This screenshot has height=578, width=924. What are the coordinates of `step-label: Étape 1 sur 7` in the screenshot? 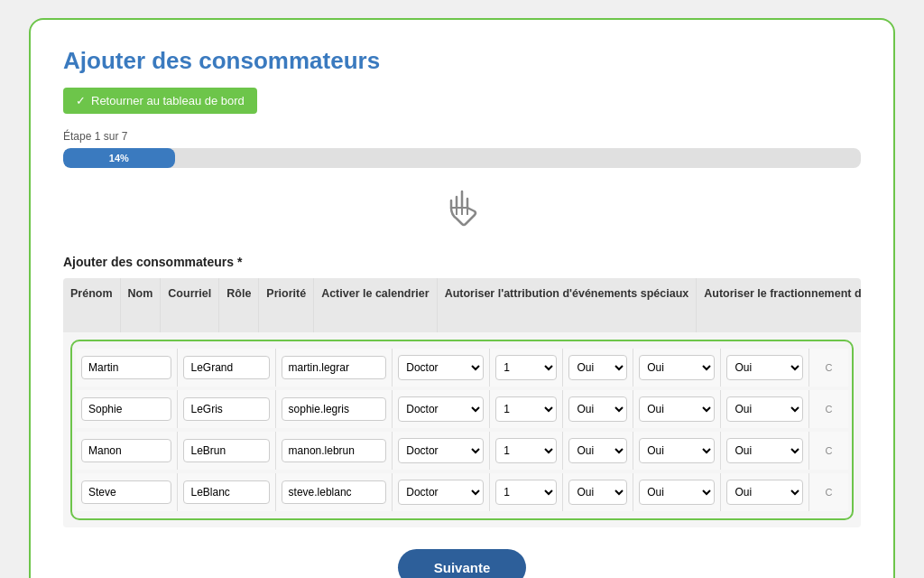 It's located at (462, 136).